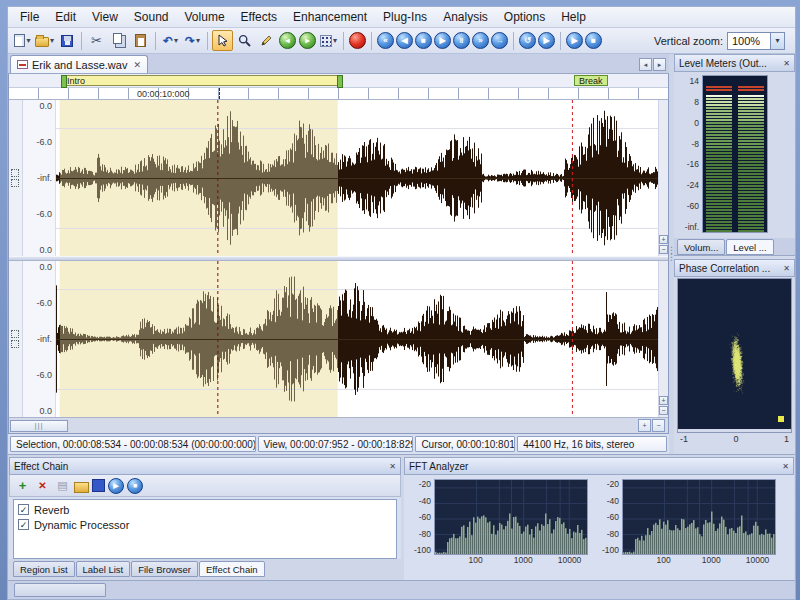  Describe the element at coordinates (79, 64) in the screenshot. I see `document-tab: Erik and Lasse.wav ✕` at that location.